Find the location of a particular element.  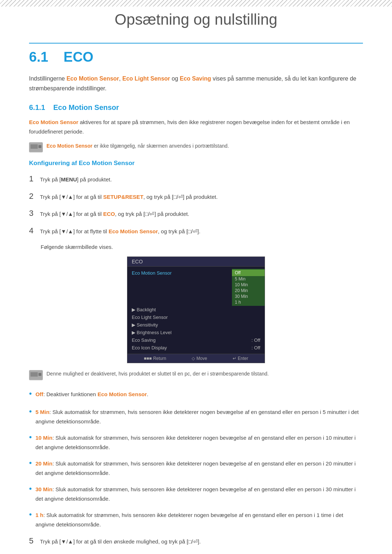

bullet-off: • Off: Deaktiver funktionen Eco Motion S… is located at coordinates (196, 394).